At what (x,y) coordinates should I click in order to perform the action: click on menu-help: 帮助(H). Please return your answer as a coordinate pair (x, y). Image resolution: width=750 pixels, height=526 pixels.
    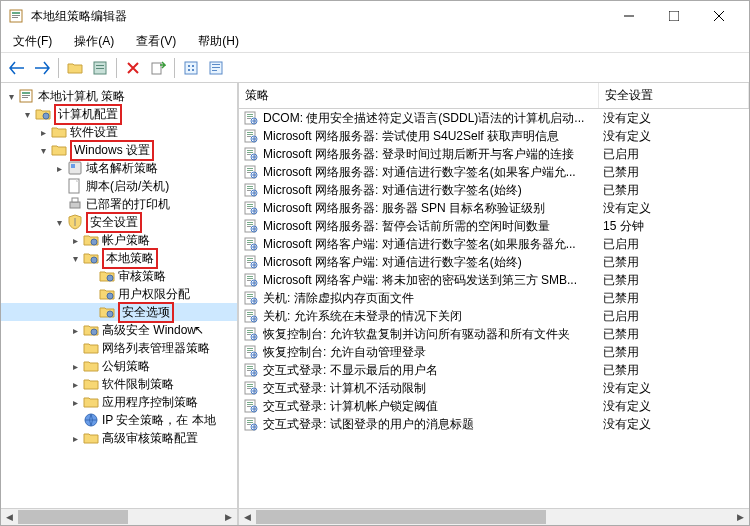
    Looking at the image, I should click on (218, 42).